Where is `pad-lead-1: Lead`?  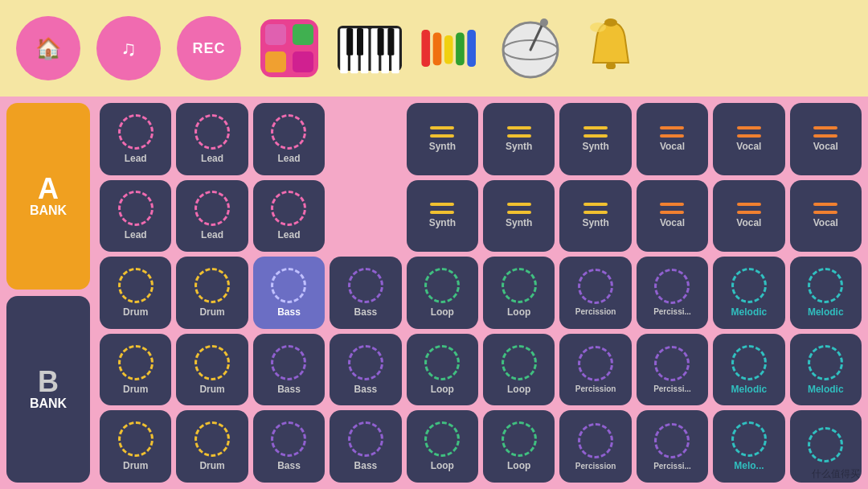 pad-lead-1: Lead is located at coordinates (135, 139).